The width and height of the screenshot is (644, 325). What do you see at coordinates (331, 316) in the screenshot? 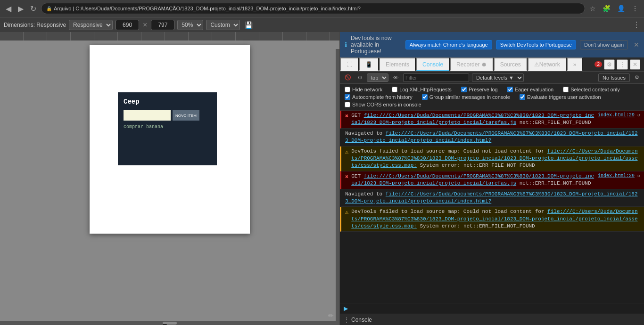
I see `edit-icon: ✏` at bounding box center [331, 316].